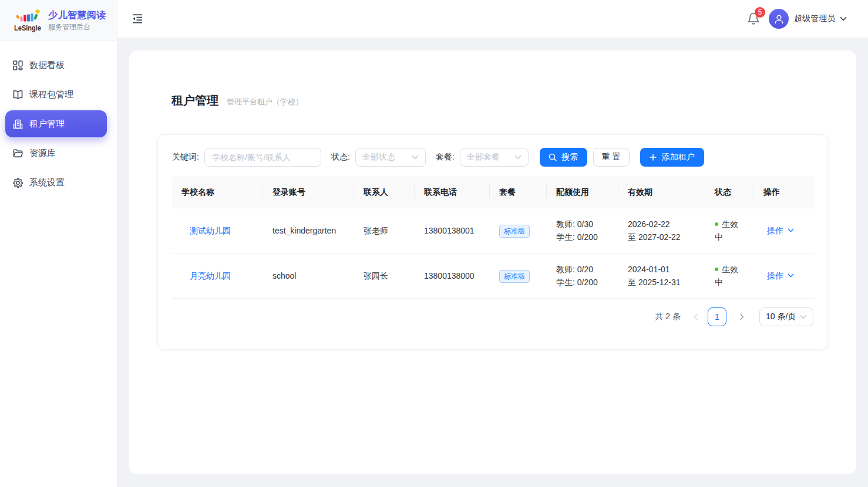 Image resolution: width=868 pixels, height=487 pixels. I want to click on add-tenant-button-label: 添加租户, so click(678, 157).